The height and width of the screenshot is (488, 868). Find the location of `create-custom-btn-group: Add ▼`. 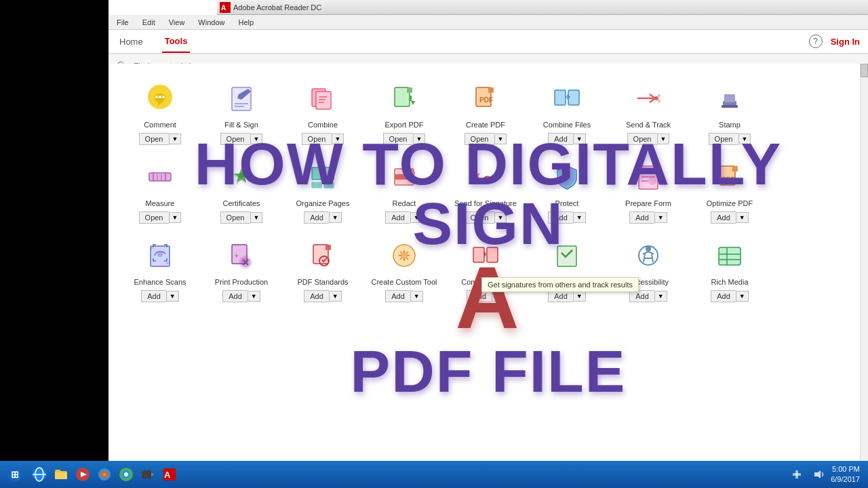

create-custom-btn-group: Add ▼ is located at coordinates (404, 296).